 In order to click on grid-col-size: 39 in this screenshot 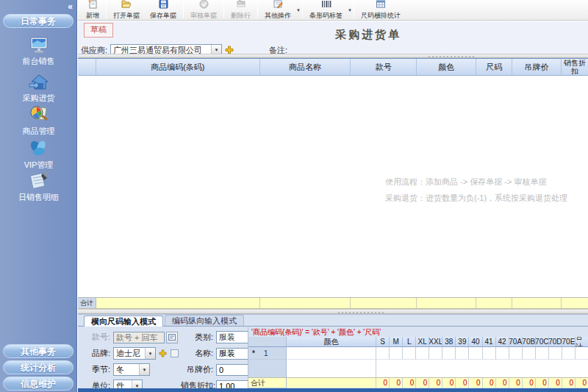, I will do `click(462, 342)`.